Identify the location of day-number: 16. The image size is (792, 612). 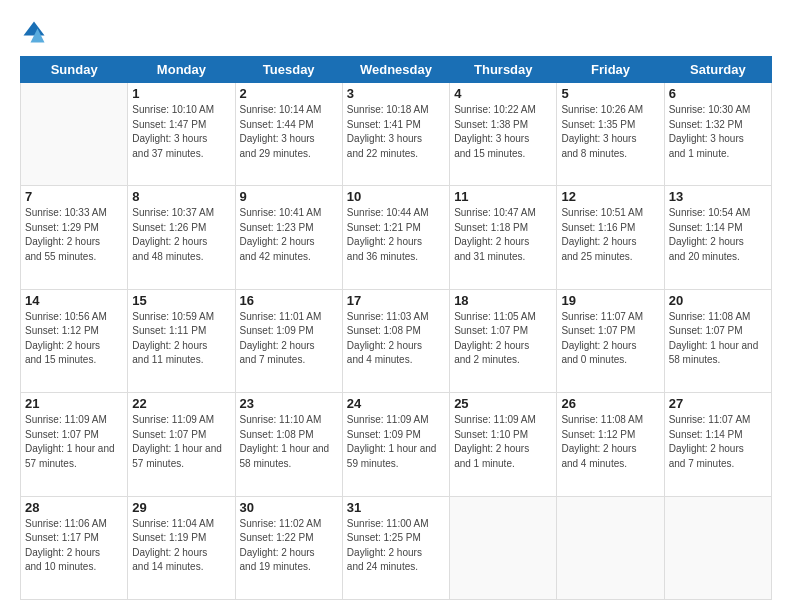
(289, 300).